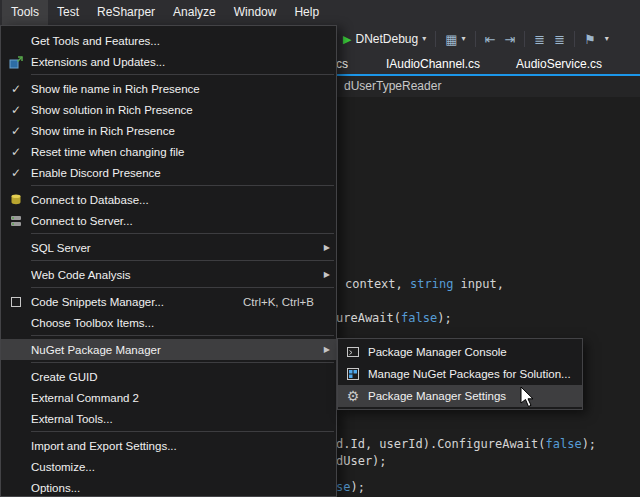 This screenshot has height=497, width=640. Describe the element at coordinates (353, 352) in the screenshot. I see `console-icon` at that location.